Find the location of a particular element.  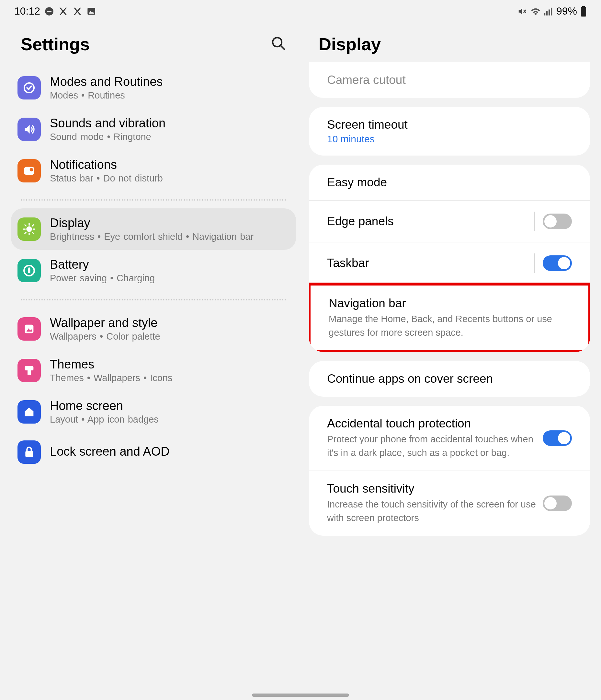

card-touch: Accidental touch protection Protect your… is located at coordinates (449, 471).